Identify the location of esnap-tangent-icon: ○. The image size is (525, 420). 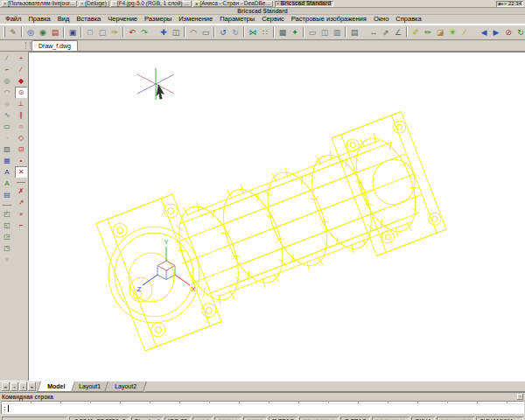
(21, 126).